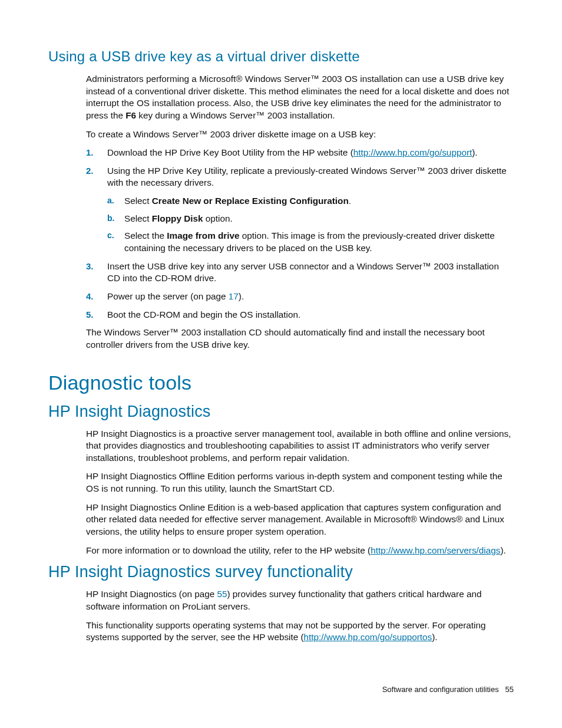 The height and width of the screenshot is (728, 562). What do you see at coordinates (300, 297) in the screenshot?
I see `step-4: 4. Power up the server (on page 17).` at bounding box center [300, 297].